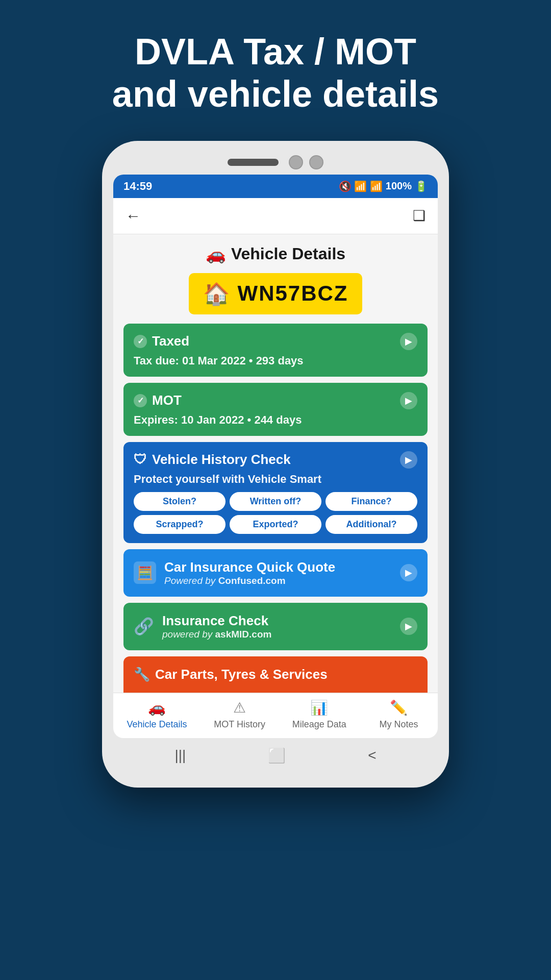  What do you see at coordinates (240, 715) in the screenshot?
I see `nav-mot-history: ⚠ MOT History` at bounding box center [240, 715].